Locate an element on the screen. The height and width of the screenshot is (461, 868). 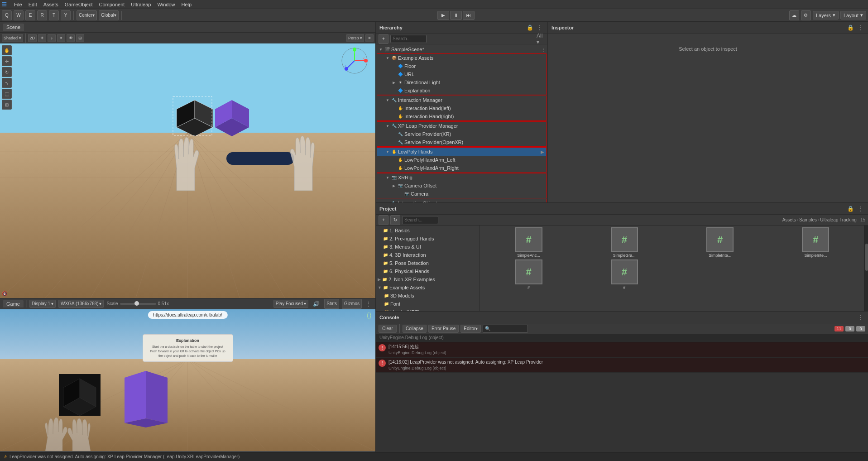
menu-assets: Assets is located at coordinates (51, 5).